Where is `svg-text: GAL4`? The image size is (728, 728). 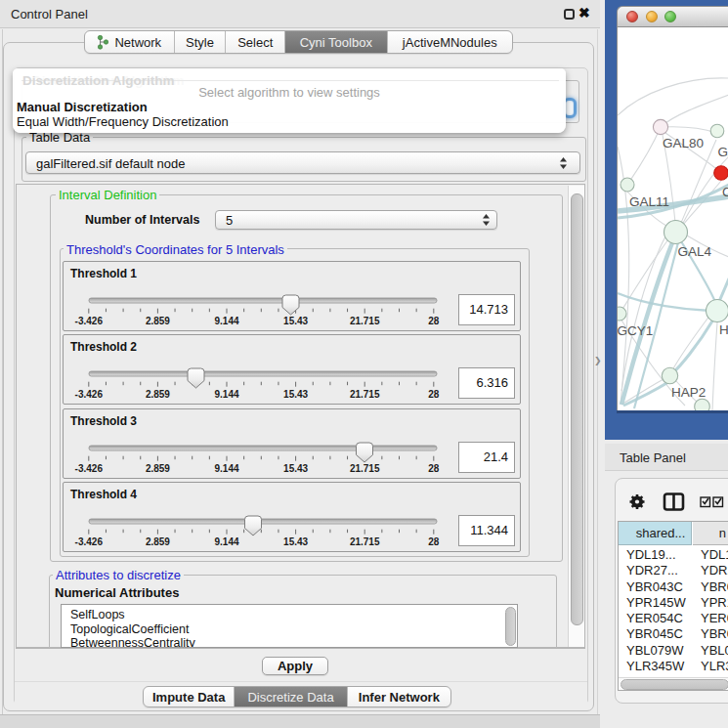 svg-text: GAL4 is located at coordinates (696, 252).